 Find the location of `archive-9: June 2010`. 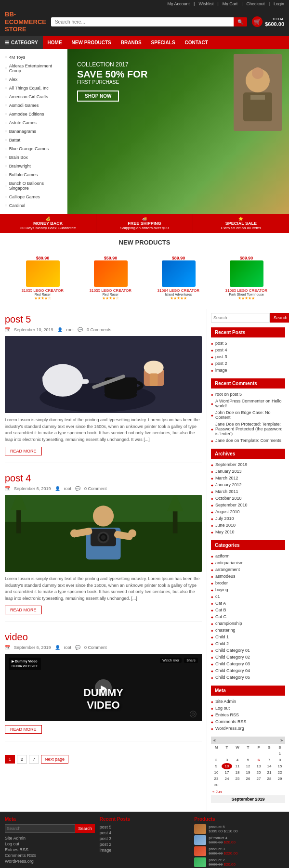

archive-9: June 2010 is located at coordinates (248, 525).